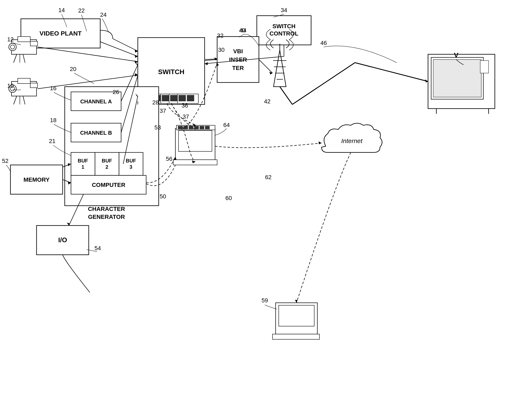 Image resolution: width=532 pixels, height=398 pixels. What do you see at coordinates (62, 10) in the screenshot?
I see `svg-text: 14` at bounding box center [62, 10].